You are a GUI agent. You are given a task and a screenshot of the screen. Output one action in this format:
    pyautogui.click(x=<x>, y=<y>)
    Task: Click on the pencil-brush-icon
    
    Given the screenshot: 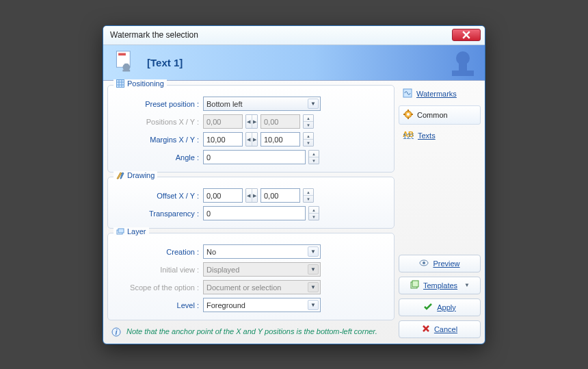 What is the action you would take?
    pyautogui.click(x=120, y=175)
    